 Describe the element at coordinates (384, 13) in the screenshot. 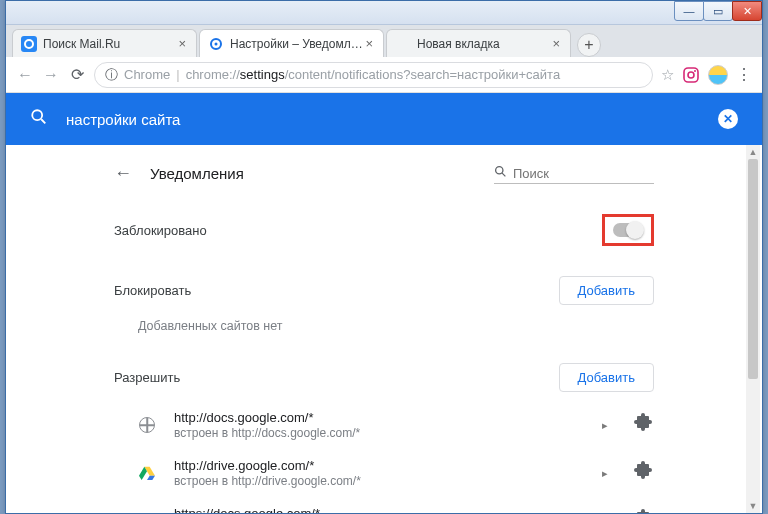

I see `window-titlebar: — ▭ ✕` at that location.